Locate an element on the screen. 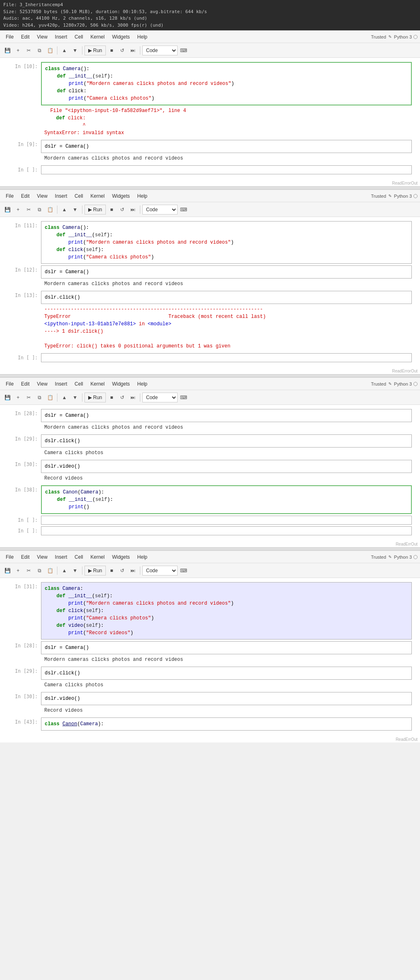 This screenshot has height=980, width=420. restart-btn-3: ↺ is located at coordinates (122, 397).